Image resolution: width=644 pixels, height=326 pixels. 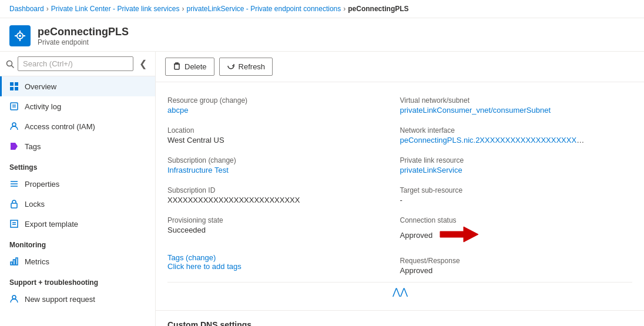 I want to click on access-control-icon, so click(x=14, y=126).